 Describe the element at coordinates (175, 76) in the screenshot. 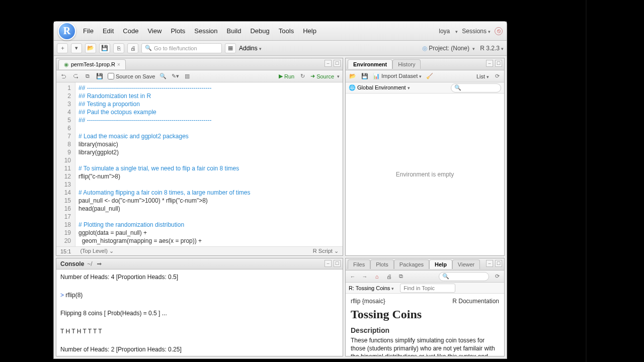

I see `wand-icon: ✎▾` at that location.